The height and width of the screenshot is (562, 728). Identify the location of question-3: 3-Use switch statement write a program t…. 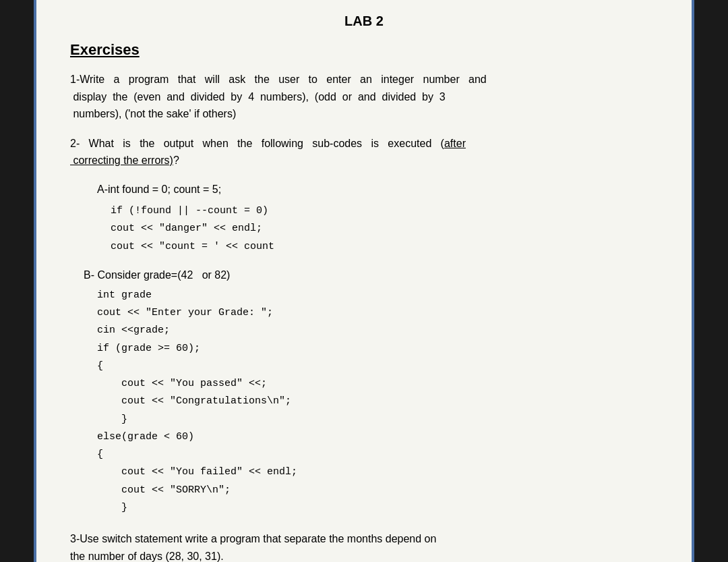
(364, 546).